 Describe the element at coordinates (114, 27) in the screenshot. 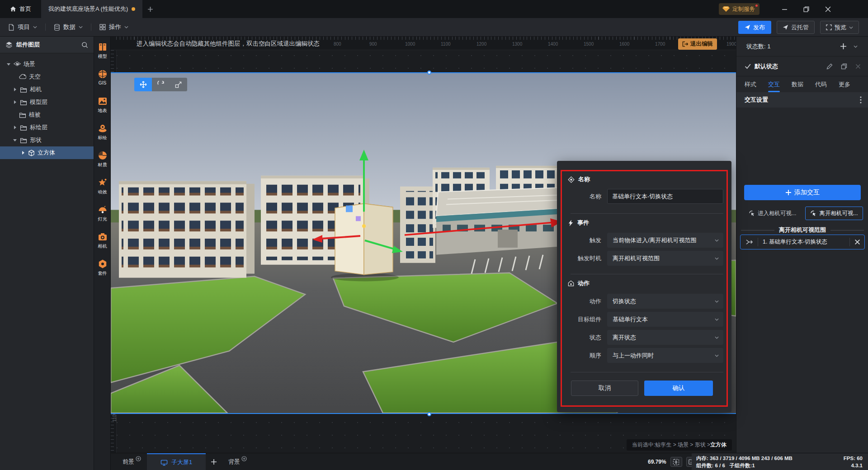

I see `menu-operation: 操作` at that location.